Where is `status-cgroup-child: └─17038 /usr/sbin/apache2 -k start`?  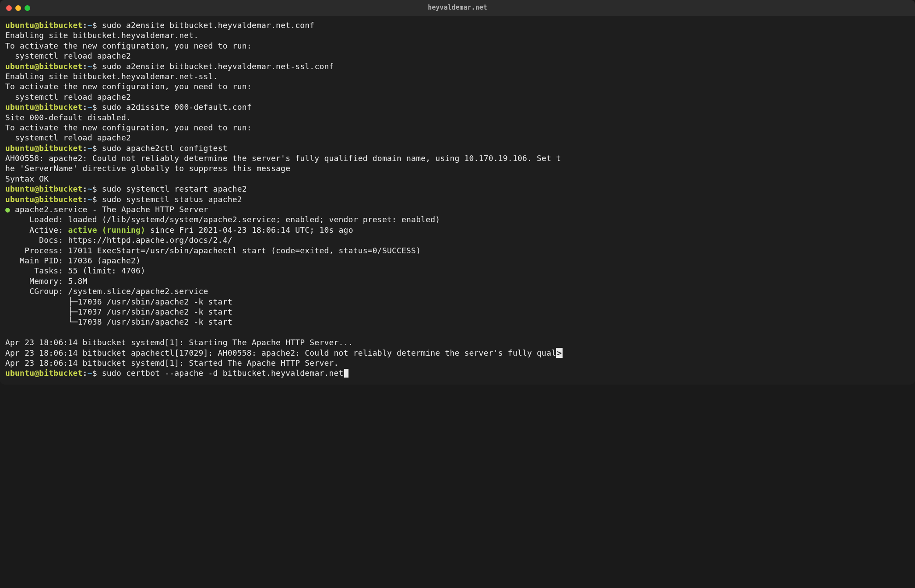 status-cgroup-child: └─17038 /usr/sbin/apache2 -k start is located at coordinates (458, 322).